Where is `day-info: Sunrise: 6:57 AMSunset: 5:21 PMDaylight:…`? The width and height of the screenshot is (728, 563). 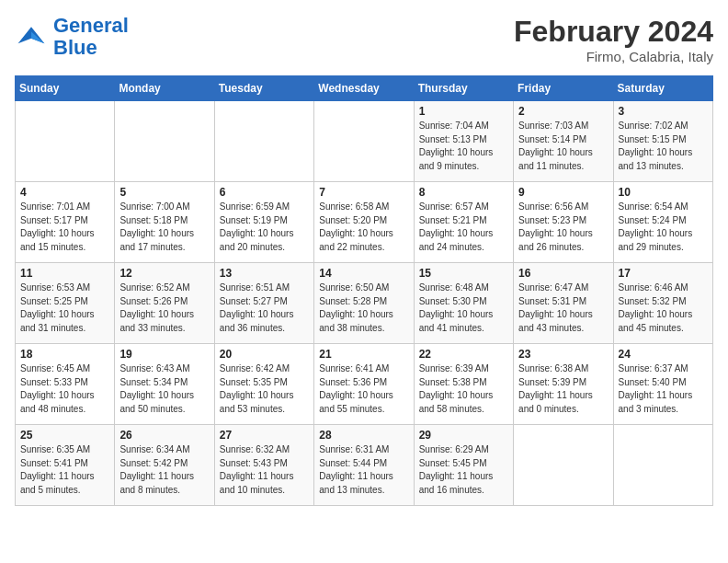 day-info: Sunrise: 6:57 AMSunset: 5:21 PMDaylight:… is located at coordinates (463, 227).